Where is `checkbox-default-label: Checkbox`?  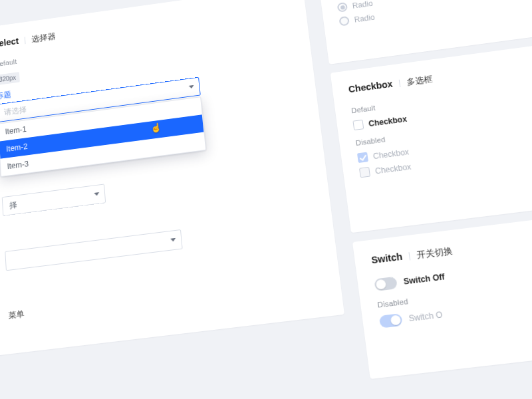
checkbox-default-label: Checkbox is located at coordinates (387, 121).